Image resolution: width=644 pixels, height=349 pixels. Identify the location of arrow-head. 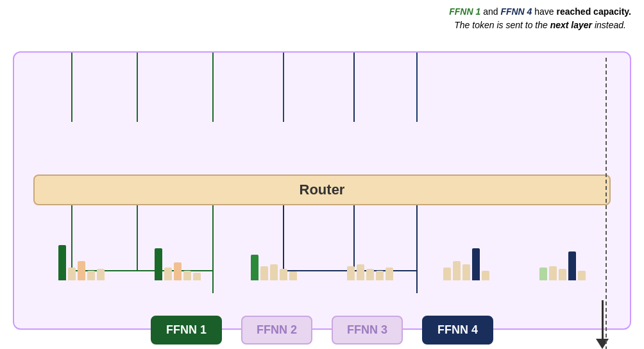
(602, 344).